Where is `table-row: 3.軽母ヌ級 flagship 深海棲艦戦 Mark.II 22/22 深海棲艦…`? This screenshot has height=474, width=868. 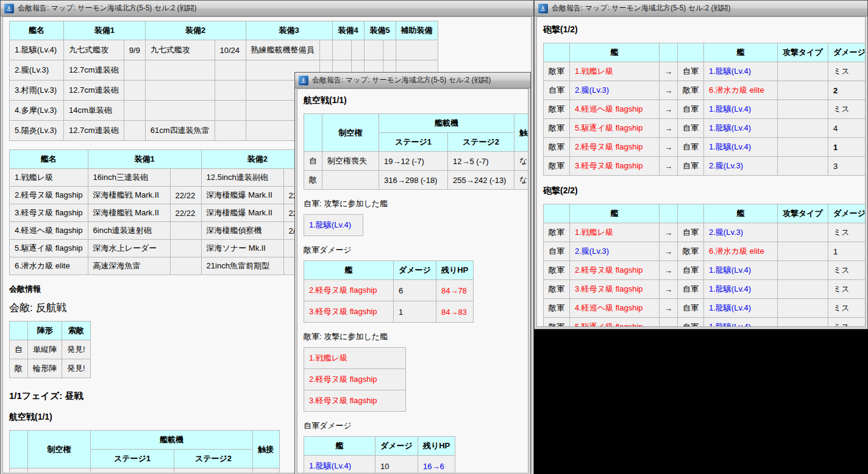 table-row: 3.軽母ヌ級 flagship 深海棲艦戦 Mark.II 22/22 深海棲艦… is located at coordinates (162, 214).